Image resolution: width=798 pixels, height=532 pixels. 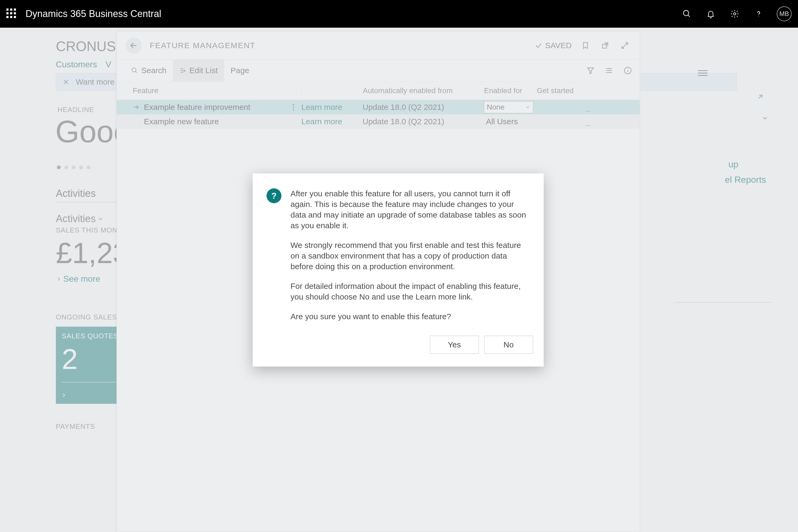 I want to click on app-bar: Dynamics 365 Business Central MB, so click(x=399, y=14).